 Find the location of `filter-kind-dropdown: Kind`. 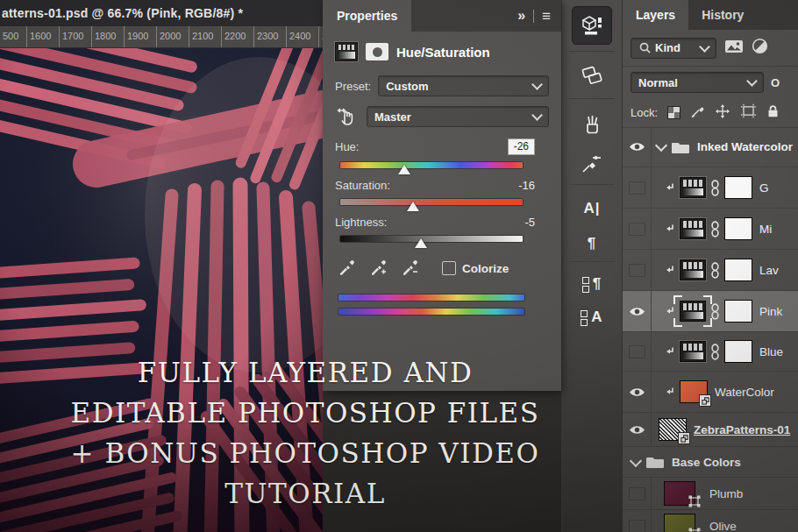

filter-kind-dropdown: Kind is located at coordinates (673, 48).